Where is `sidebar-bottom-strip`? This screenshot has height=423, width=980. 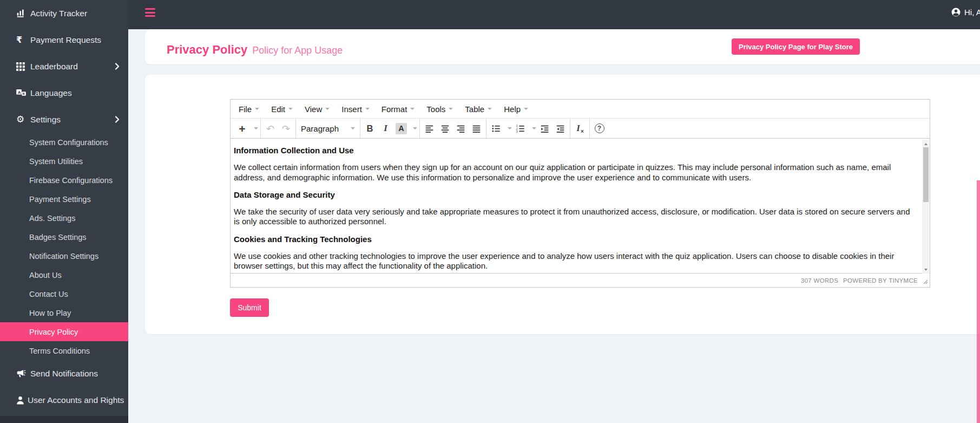 sidebar-bottom-strip is located at coordinates (64, 419).